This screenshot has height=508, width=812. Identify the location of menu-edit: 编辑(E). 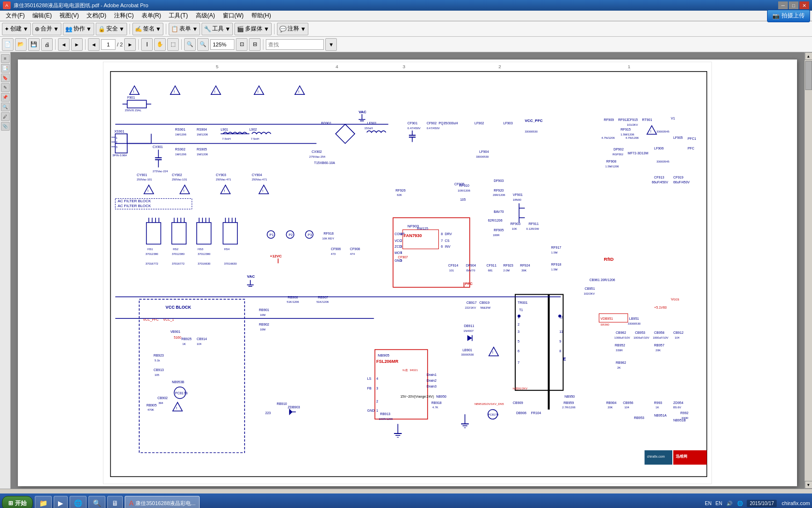
(42, 15).